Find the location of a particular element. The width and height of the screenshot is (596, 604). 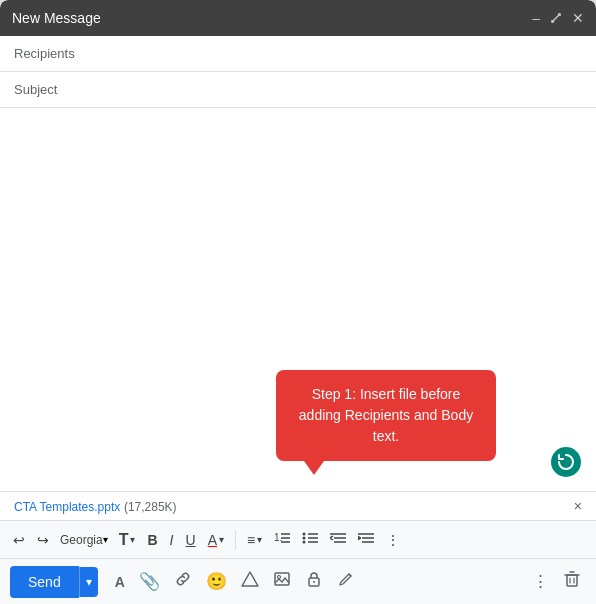

font-name-label: Georgia is located at coordinates (82, 540).